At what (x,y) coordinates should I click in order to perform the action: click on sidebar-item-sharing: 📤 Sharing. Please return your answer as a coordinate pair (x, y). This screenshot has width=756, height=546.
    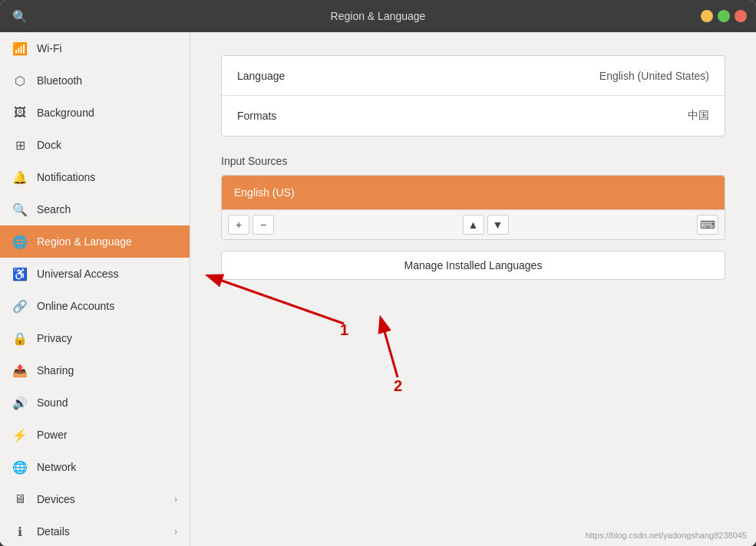
    Looking at the image, I should click on (95, 370).